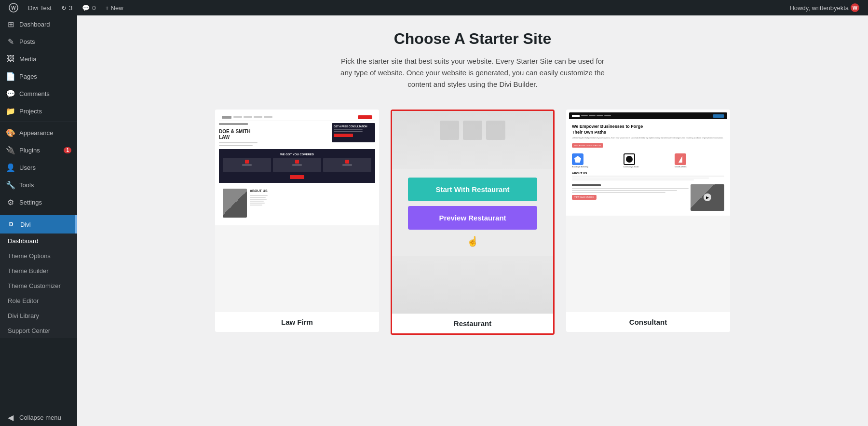  Describe the element at coordinates (39, 133) in the screenshot. I see `sidebar-item-appearance: 🎨 Appearance` at that location.